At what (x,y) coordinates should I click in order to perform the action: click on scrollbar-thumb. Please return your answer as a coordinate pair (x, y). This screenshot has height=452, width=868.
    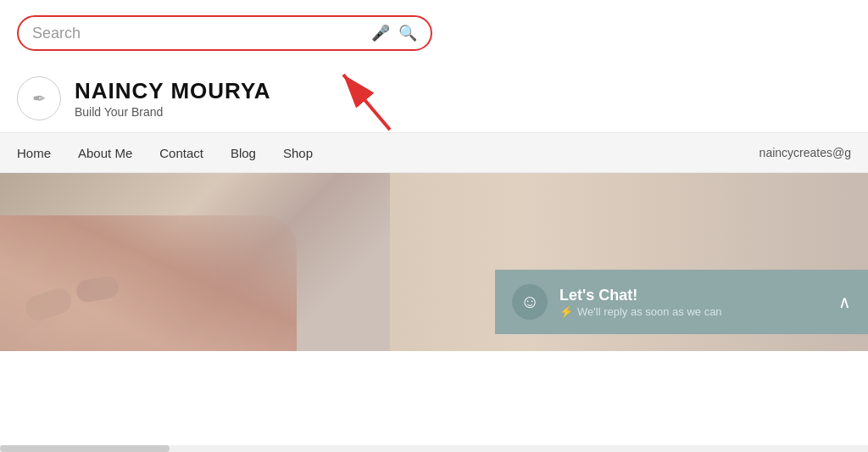
    Looking at the image, I should click on (85, 449).